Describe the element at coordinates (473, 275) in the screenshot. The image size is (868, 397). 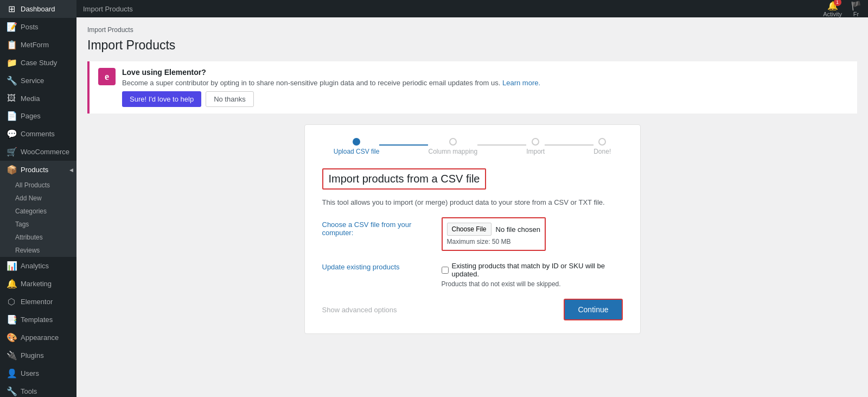
I see `update-products-row: Update existing products Existing produc…` at that location.